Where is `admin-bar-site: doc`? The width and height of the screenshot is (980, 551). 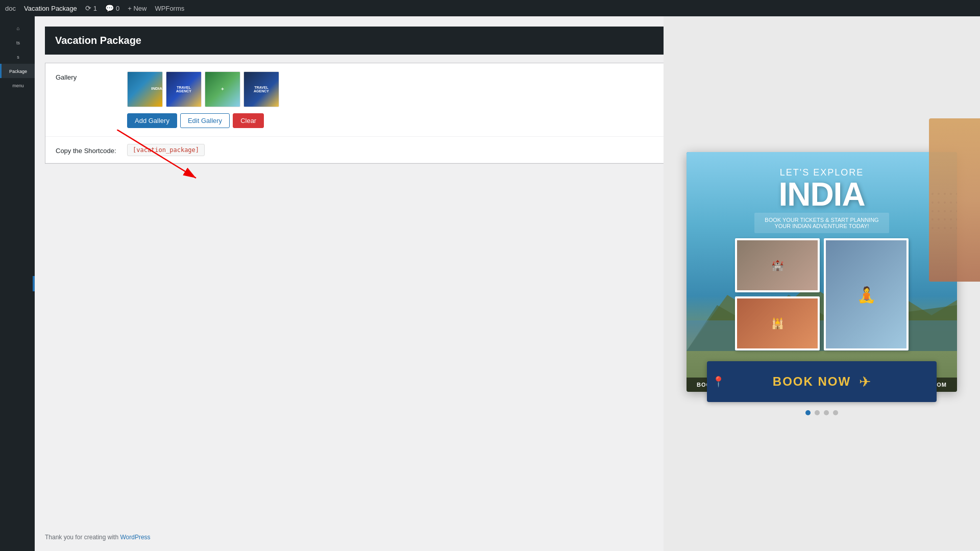 admin-bar-site: doc is located at coordinates (10, 8).